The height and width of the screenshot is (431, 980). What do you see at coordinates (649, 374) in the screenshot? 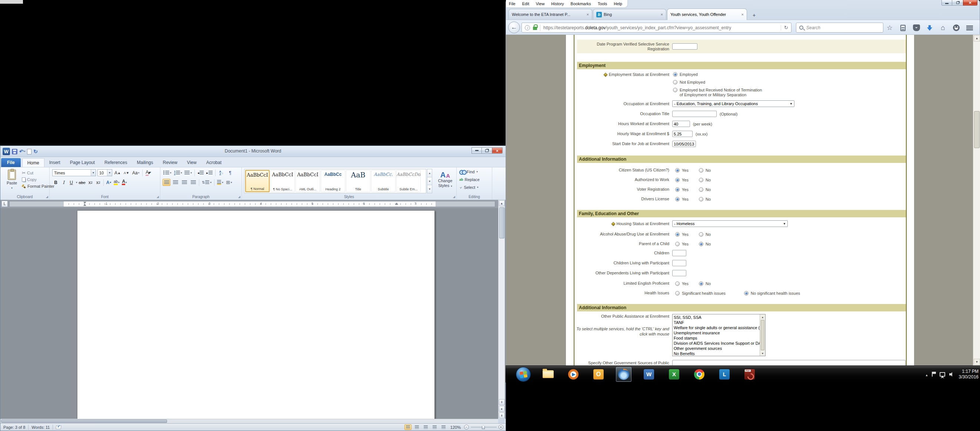
I see `taskbar-word` at bounding box center [649, 374].